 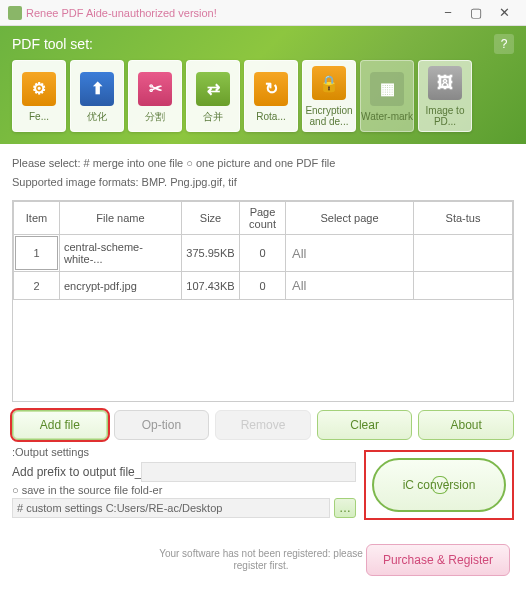 What do you see at coordinates (211, 286) in the screenshot?
I see `cell-size: 107.43KB` at bounding box center [211, 286].